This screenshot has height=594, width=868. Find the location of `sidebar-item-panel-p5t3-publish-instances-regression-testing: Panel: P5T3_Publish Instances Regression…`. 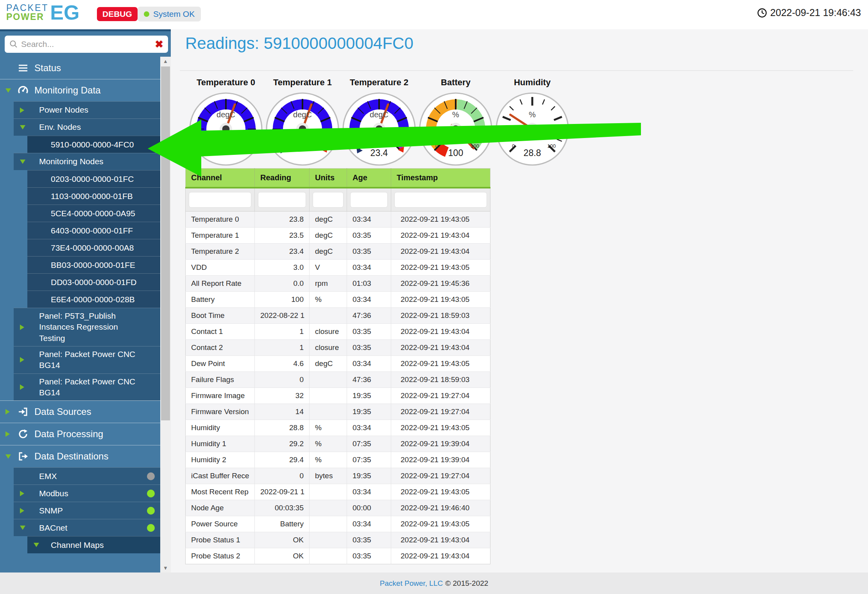

sidebar-item-panel-p5t3-publish-instances-regression-testing: Panel: P5T3_Publish Instances Regression… is located at coordinates (87, 327).